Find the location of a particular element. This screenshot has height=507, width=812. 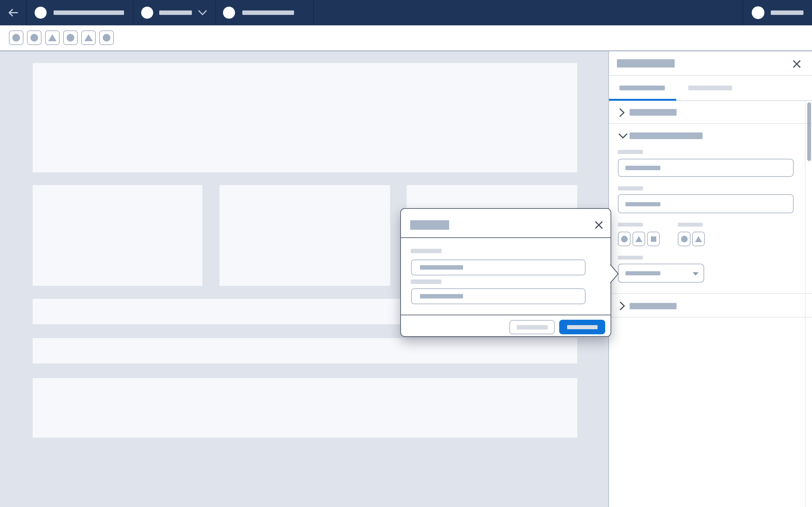

dropdown-value-placeholder is located at coordinates (643, 273).